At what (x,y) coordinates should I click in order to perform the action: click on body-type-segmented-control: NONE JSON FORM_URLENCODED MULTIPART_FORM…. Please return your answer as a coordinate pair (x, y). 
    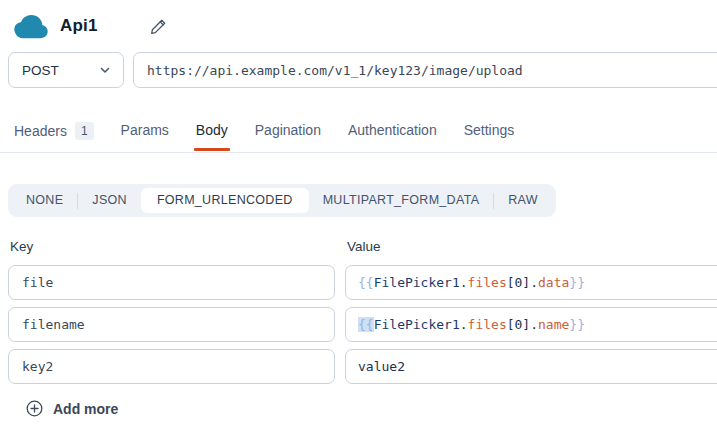
    Looking at the image, I should click on (282, 200).